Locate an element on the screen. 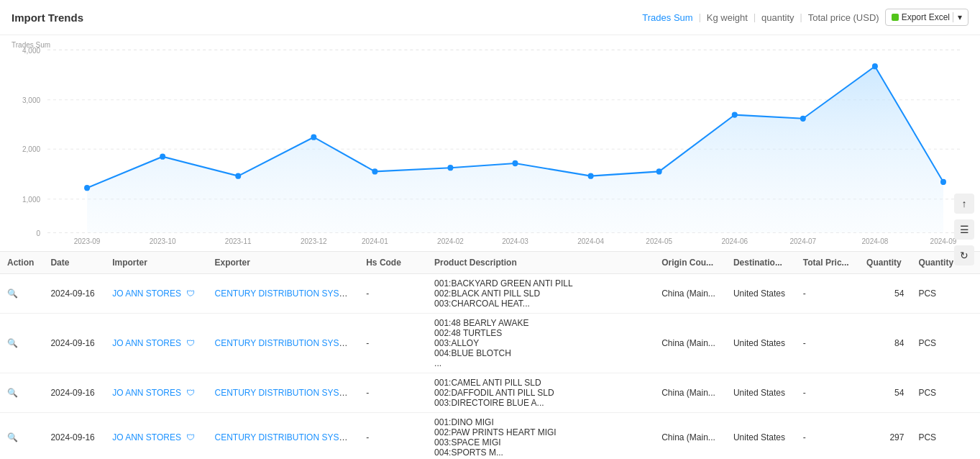 Image resolution: width=980 pixels, height=459 pixels. kg-weight-link: Kg weight is located at coordinates (728, 17).